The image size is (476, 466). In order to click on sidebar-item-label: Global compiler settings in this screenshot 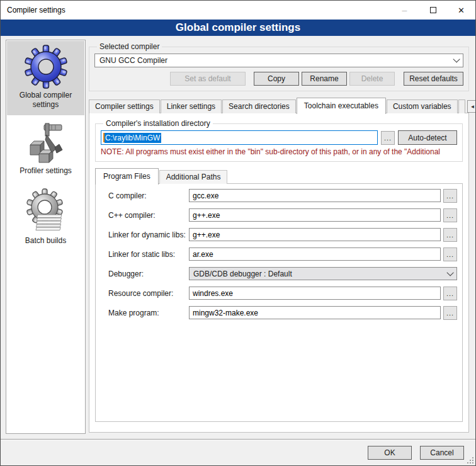, I will do `click(45, 100)`.